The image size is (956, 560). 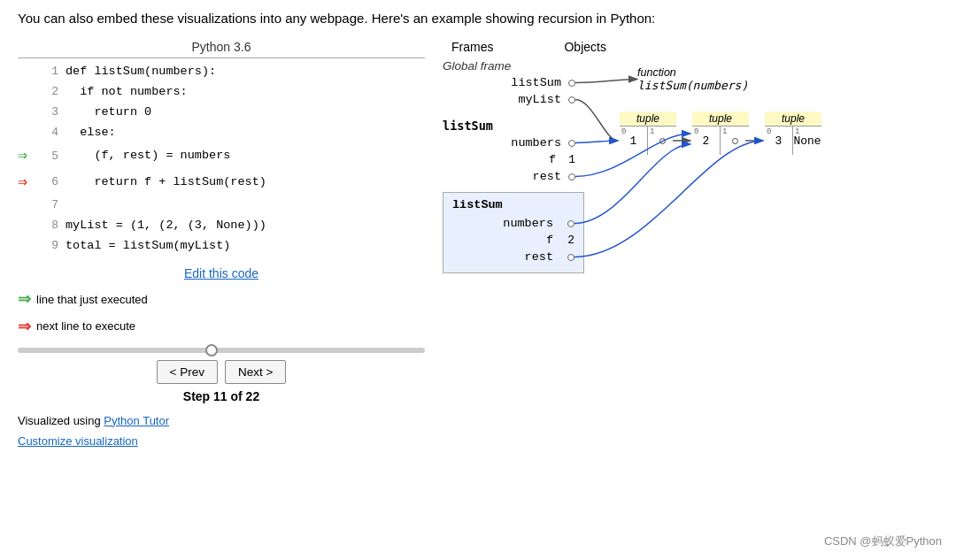 What do you see at coordinates (513, 166) in the screenshot?
I see `frames-col: Global frame listSum myList listSum numb…` at bounding box center [513, 166].